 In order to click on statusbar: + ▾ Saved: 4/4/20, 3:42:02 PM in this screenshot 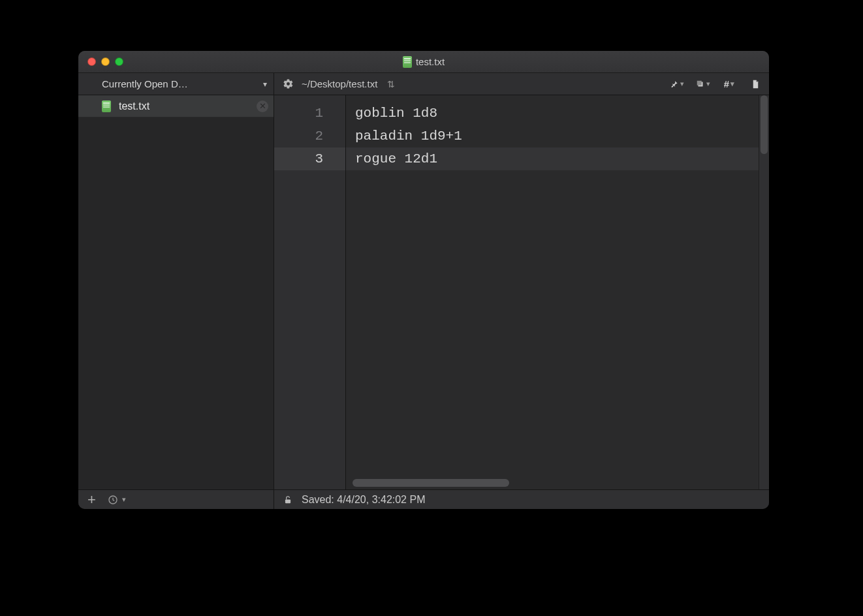, I will do `click(424, 499)`.